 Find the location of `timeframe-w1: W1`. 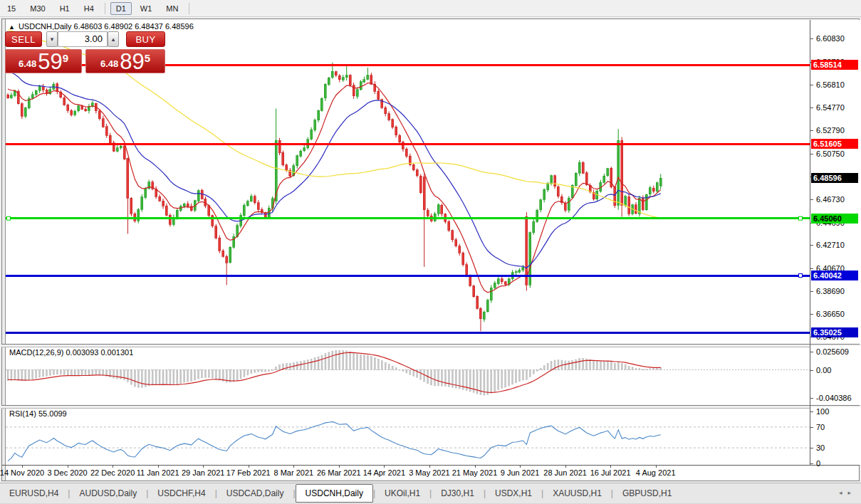

timeframe-w1: W1 is located at coordinates (147, 9).